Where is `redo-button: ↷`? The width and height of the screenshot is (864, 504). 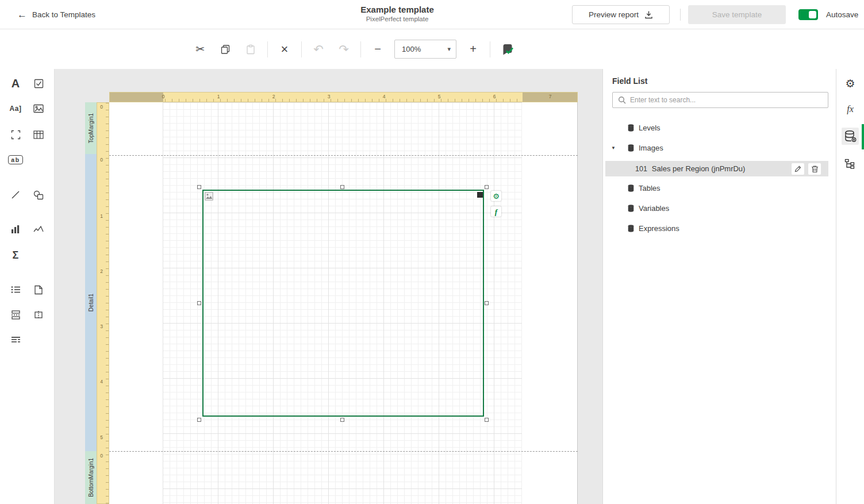 redo-button: ↷ is located at coordinates (344, 49).